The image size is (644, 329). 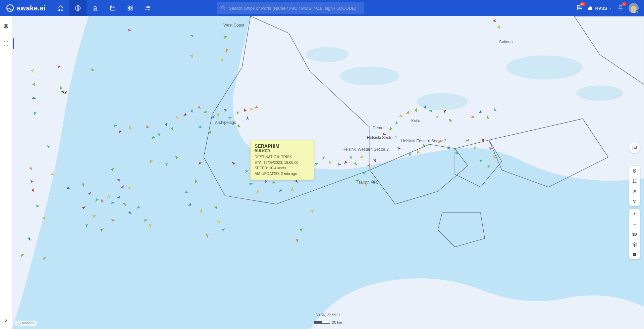 What do you see at coordinates (635, 171) in the screenshot?
I see `locate-button` at bounding box center [635, 171].